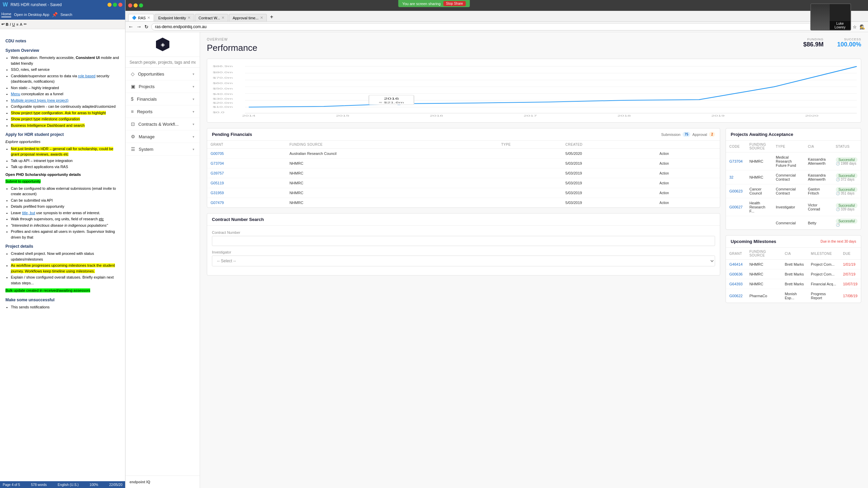 This screenshot has height=488, width=868. Describe the element at coordinates (163, 62) in the screenshot. I see `sidebar-search` at that location.